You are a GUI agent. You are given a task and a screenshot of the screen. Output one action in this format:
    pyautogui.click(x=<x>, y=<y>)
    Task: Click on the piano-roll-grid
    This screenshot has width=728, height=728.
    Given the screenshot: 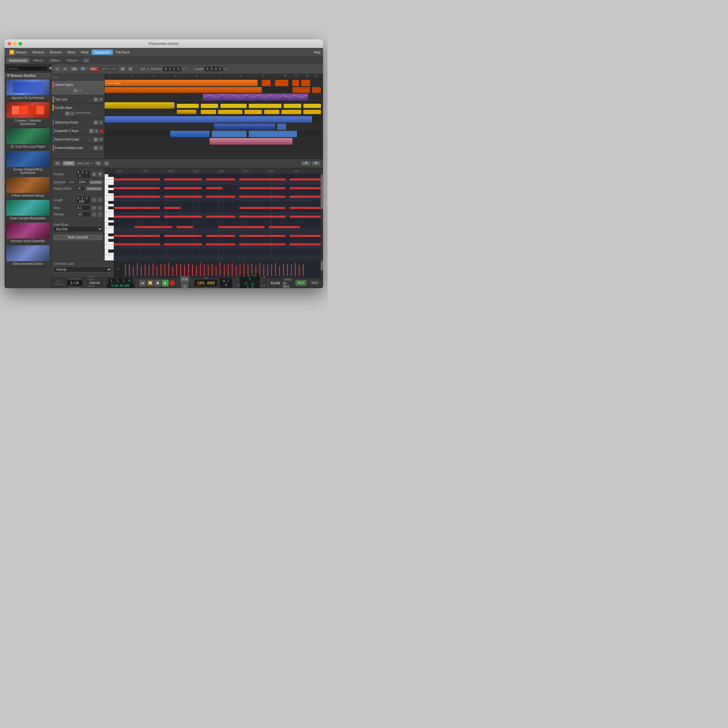 What is the action you would take?
    pyautogui.click(x=219, y=217)
    